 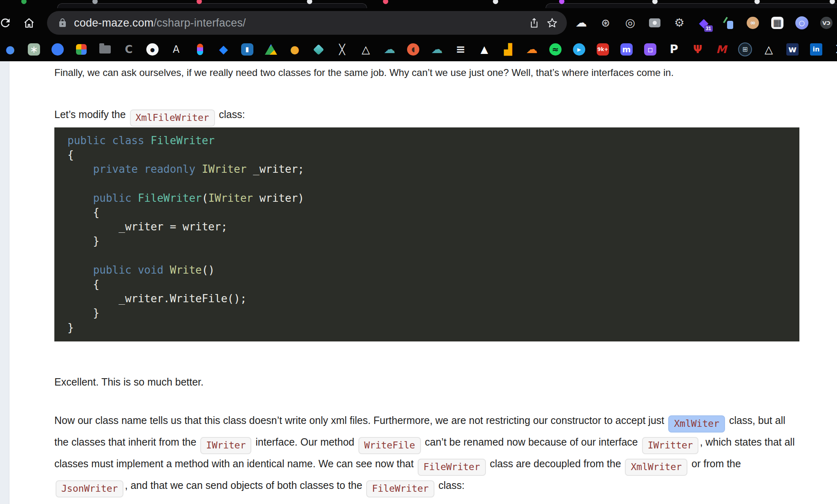 What do you see at coordinates (655, 23) in the screenshot?
I see `camera-extension-icon` at bounding box center [655, 23].